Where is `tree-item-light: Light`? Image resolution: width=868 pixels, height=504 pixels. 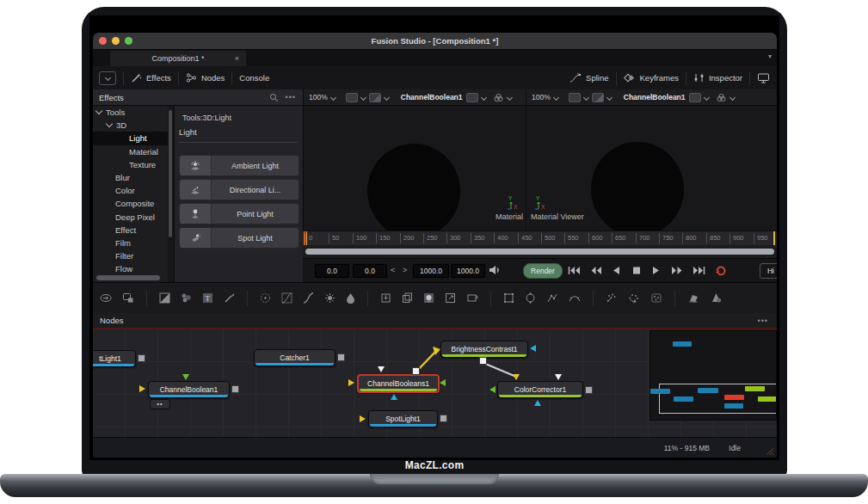
tree-item-light: Light is located at coordinates (131, 138).